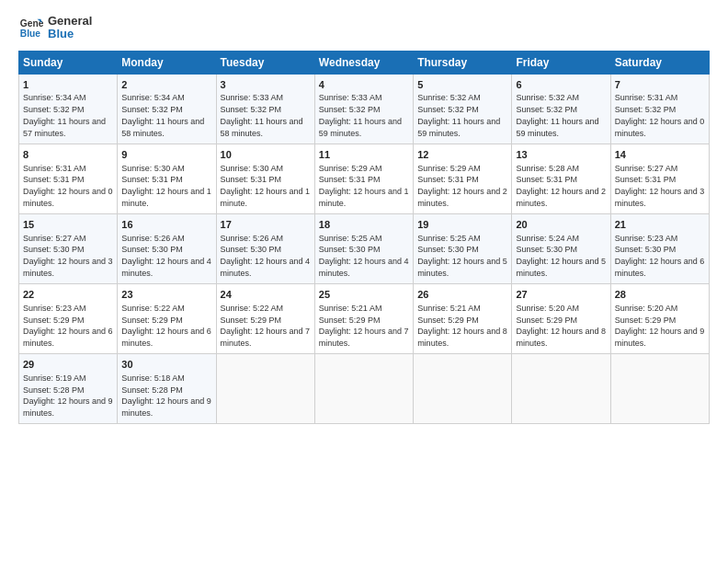 Image resolution: width=728 pixels, height=563 pixels. I want to click on calendar-cell: 4Sunrise: 5:33 AMSunset: 5:32 PMDaylight…, so click(364, 109).